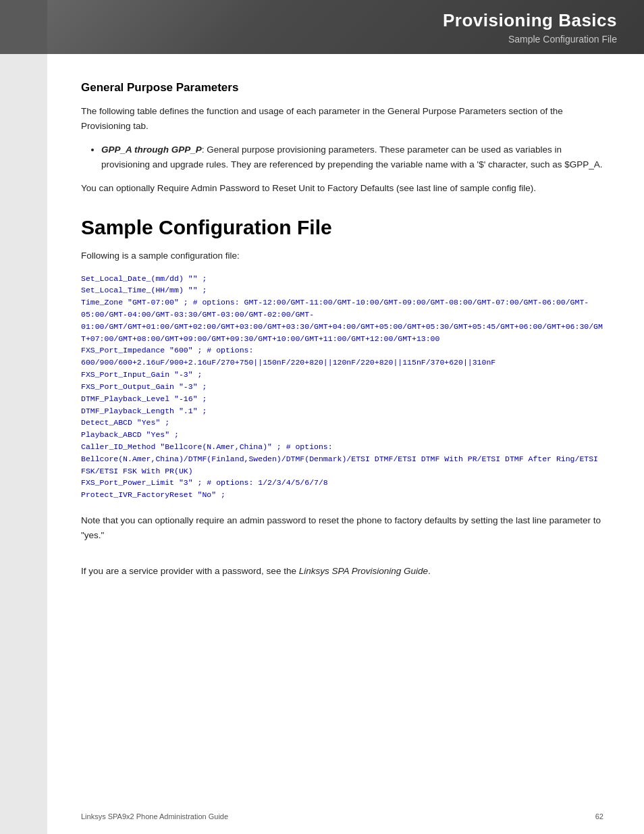 The image size is (644, 834). What do you see at coordinates (342, 138) in the screenshot?
I see `general-purpose-section: General Purpose Parameters The following…` at bounding box center [342, 138].